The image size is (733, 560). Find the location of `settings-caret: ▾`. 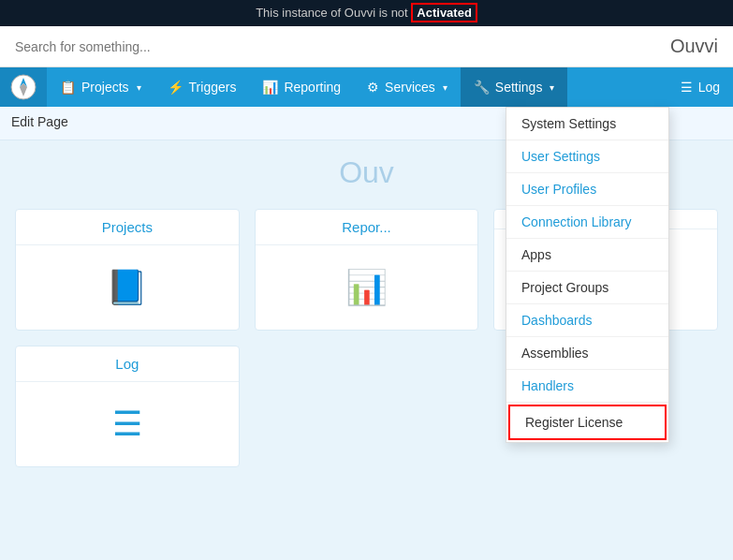

settings-caret: ▾ is located at coordinates (552, 88).